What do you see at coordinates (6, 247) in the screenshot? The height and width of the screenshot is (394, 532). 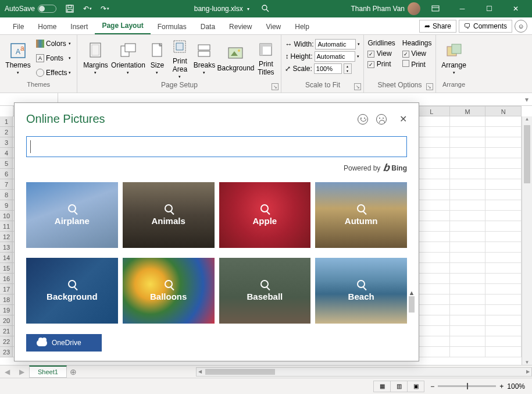 I see `row-header: 13` at bounding box center [6, 247].